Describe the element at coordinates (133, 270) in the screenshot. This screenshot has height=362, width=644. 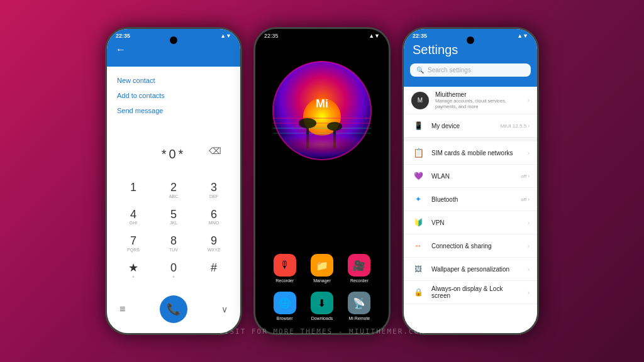
I see `dial-key-star: ★+` at that location.